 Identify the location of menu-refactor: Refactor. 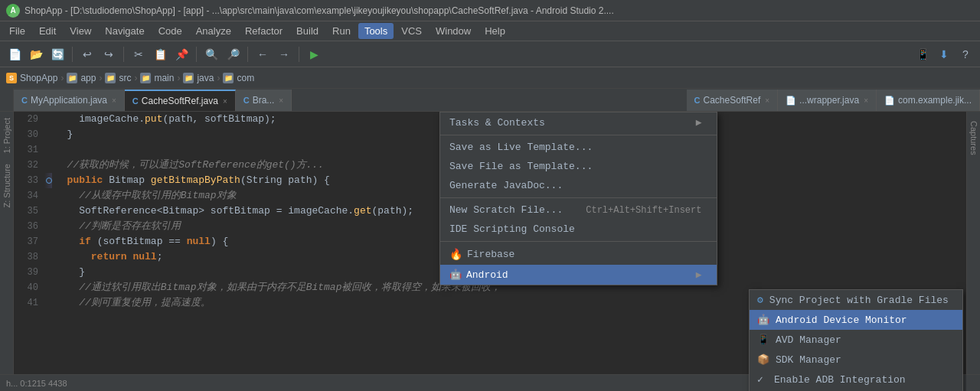
(263, 31).